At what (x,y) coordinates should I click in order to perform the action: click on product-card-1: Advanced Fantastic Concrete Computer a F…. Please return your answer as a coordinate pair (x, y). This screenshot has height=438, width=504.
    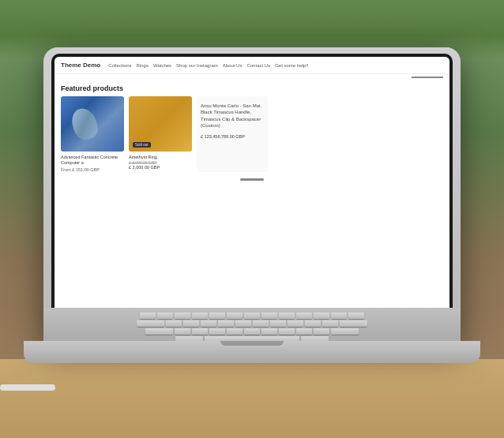
    Looking at the image, I should click on (92, 134).